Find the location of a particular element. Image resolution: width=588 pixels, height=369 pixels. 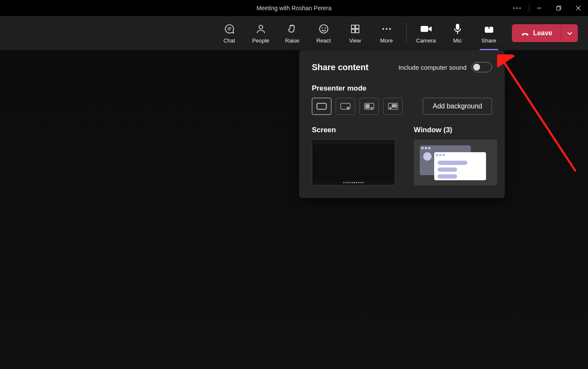

include-sound-row: Include computer sound is located at coordinates (445, 67).